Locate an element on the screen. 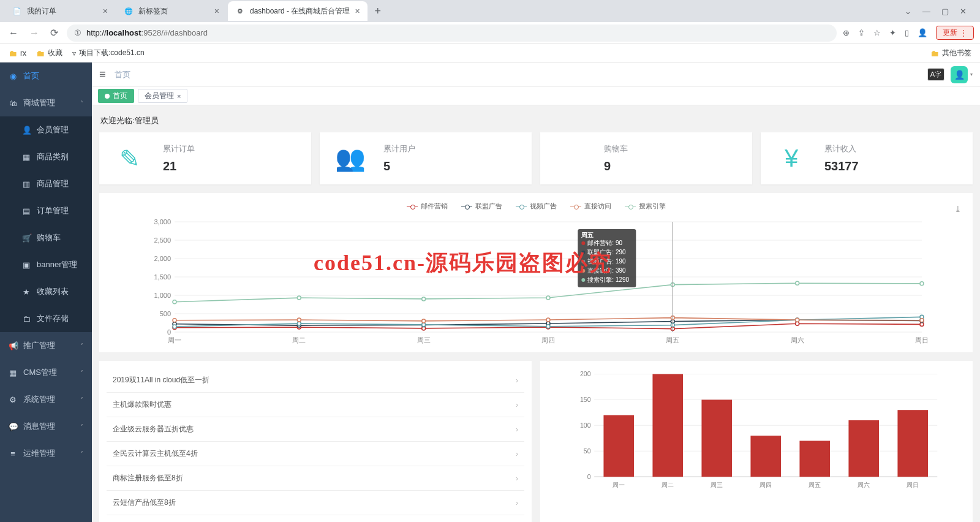  sidebar-item-mall-6: ★收藏列表 is located at coordinates (46, 292).